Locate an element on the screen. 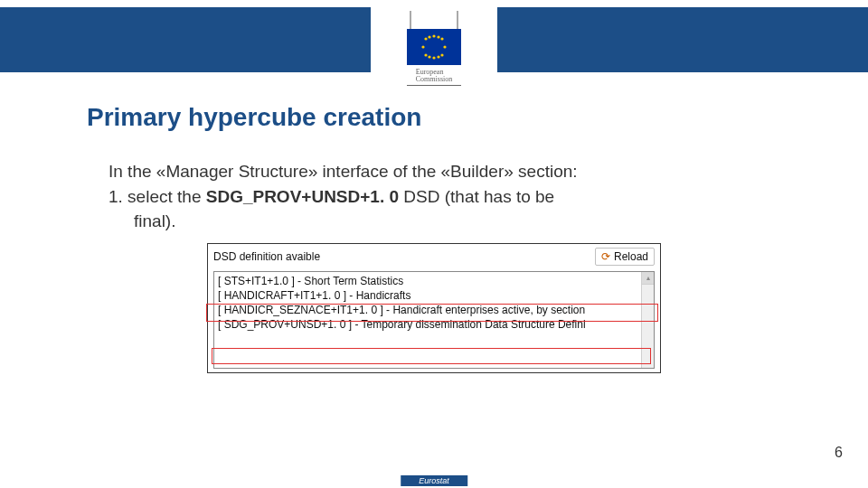 The width and height of the screenshot is (868, 488). step-prefix: 1. select the is located at coordinates (157, 197).